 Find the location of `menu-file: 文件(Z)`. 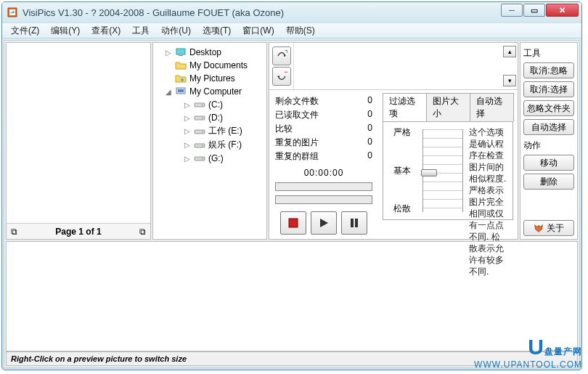

menu-file: 文件(Z) is located at coordinates (25, 31).